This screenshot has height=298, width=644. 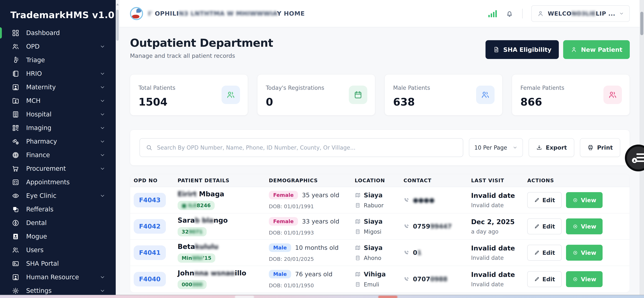 I want to click on user-menu-button: WELCONO3LIELIP ..., so click(x=580, y=13).